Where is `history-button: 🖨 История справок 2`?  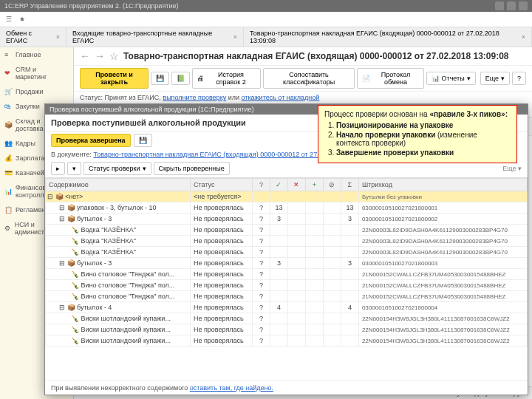
history-button: 🖨 История справок 2 is located at coordinates (226, 78).